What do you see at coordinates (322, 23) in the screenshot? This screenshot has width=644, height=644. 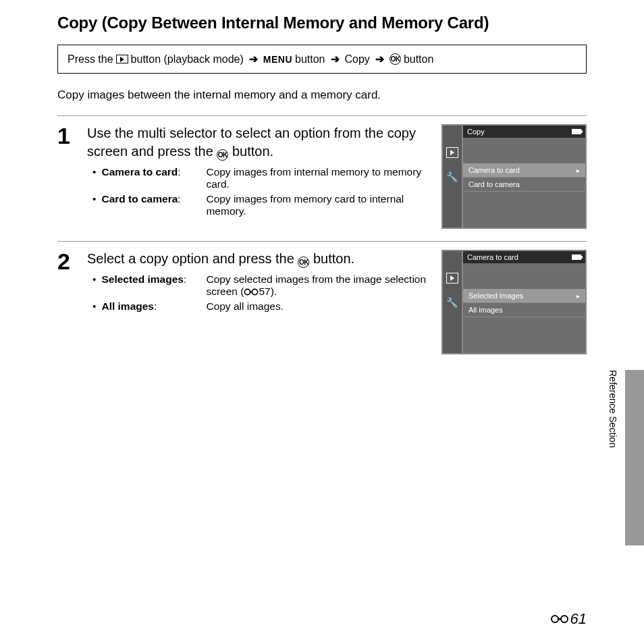 I see `page-title: Copy (Copy Between Internal Memory and M…` at bounding box center [322, 23].